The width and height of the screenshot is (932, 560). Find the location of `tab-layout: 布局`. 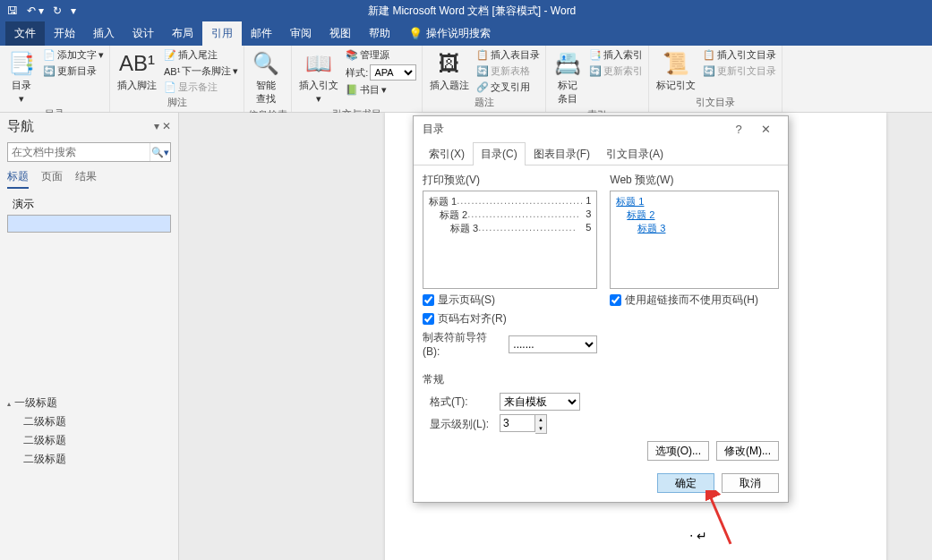

tab-layout: 布局 is located at coordinates (183, 34).